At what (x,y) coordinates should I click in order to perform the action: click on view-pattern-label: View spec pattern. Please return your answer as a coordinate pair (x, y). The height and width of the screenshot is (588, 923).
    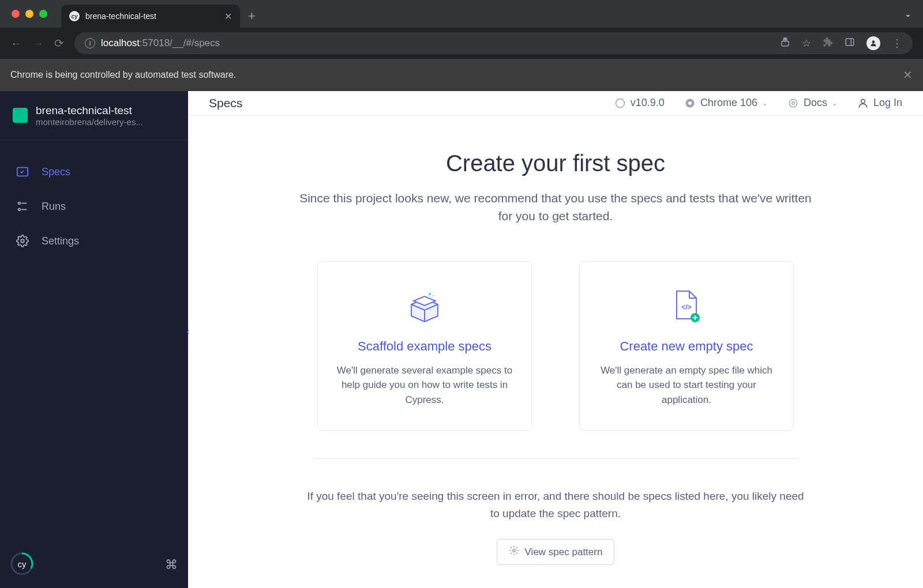
    Looking at the image, I should click on (564, 552).